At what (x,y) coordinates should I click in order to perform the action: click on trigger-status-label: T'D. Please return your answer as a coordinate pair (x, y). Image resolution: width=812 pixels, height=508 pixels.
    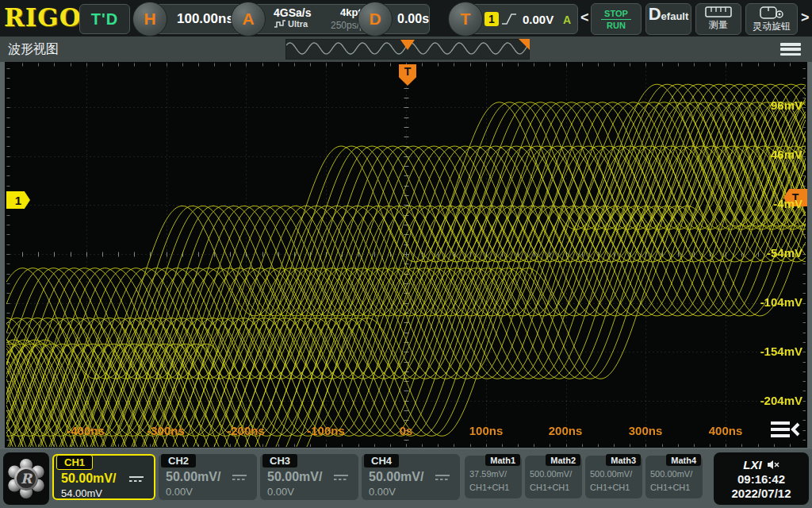
    Looking at the image, I should click on (105, 19).